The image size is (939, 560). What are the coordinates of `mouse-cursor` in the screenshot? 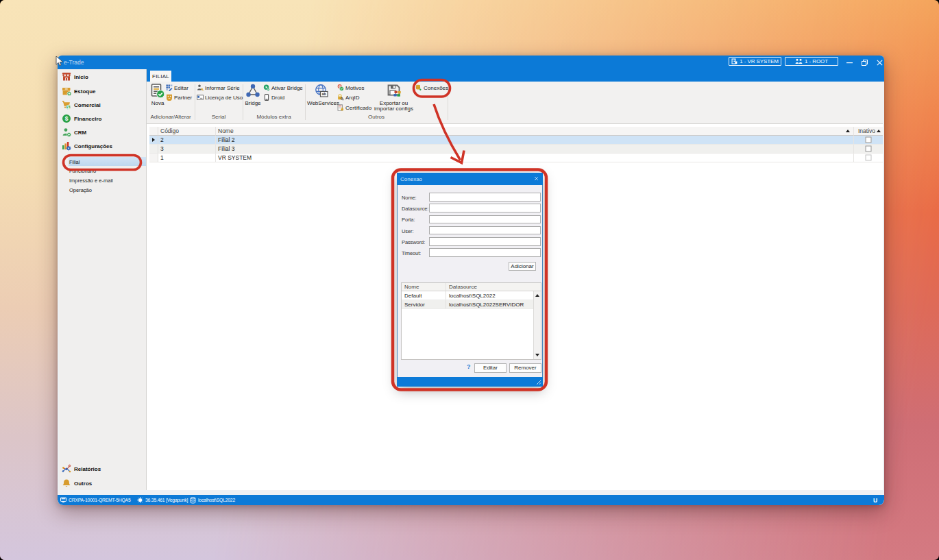 It's located at (60, 62).